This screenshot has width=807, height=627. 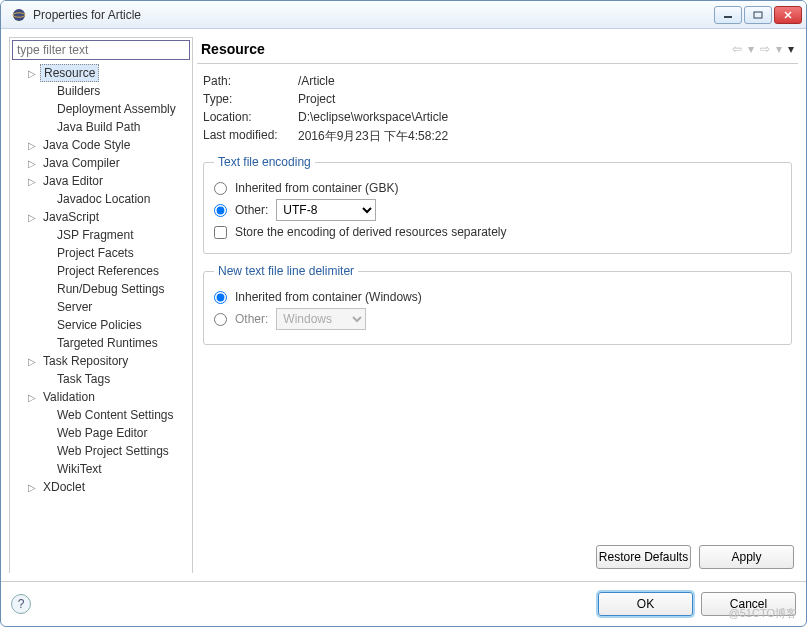 What do you see at coordinates (101, 50) in the screenshot?
I see `filter-input` at bounding box center [101, 50].